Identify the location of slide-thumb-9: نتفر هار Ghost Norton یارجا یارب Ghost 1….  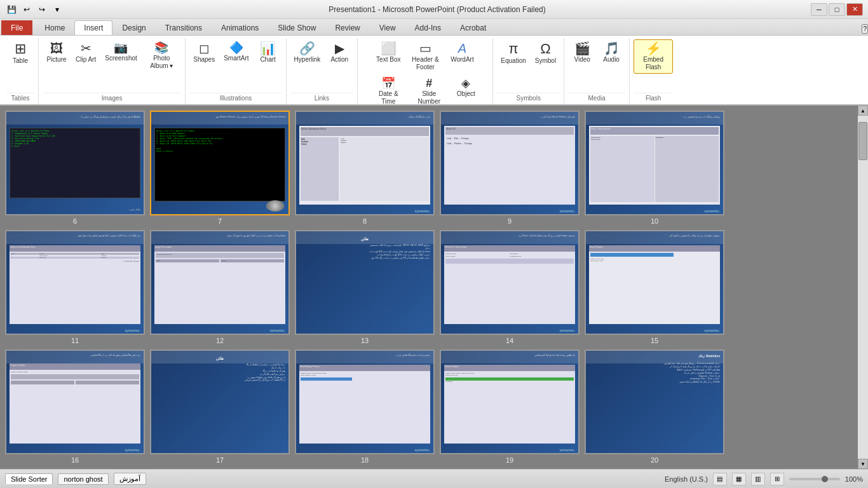
(510, 163).